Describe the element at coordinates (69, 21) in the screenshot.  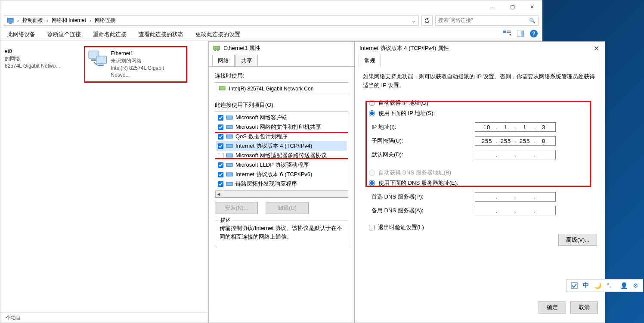
I see `breadcrumb-seg2: 网络和 Internet` at that location.